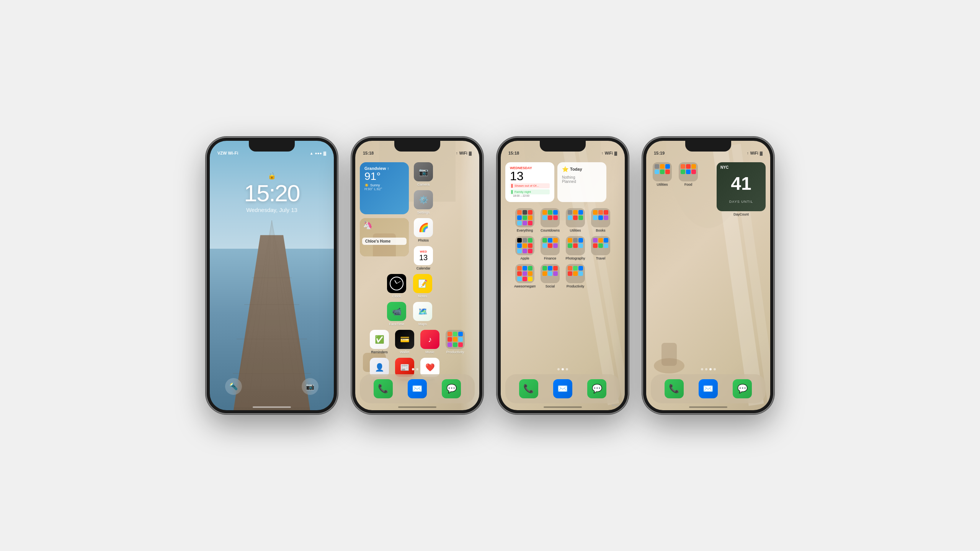 The height and width of the screenshot is (551, 980). What do you see at coordinates (368, 153) in the screenshot?
I see `time-2: 15:18` at bounding box center [368, 153].